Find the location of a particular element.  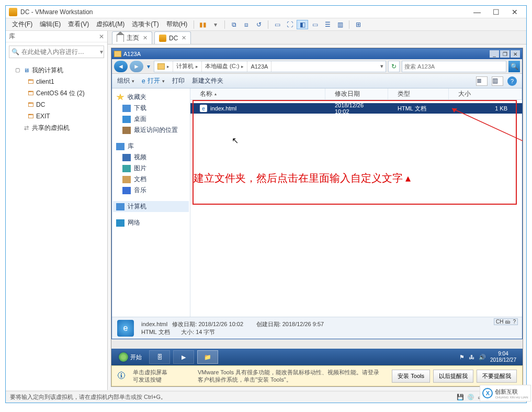

tree-vm-exit: 🗔EXIT is located at coordinates (56, 116).